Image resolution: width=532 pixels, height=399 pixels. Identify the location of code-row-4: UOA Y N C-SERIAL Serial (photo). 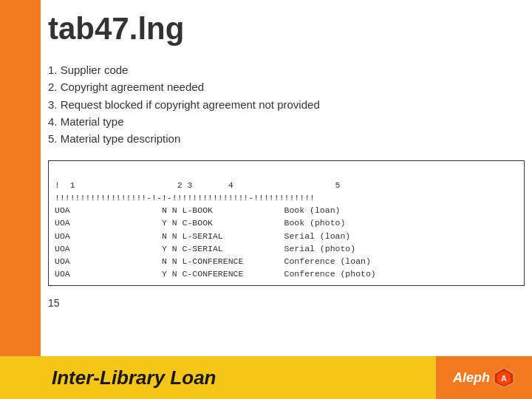
(205, 248).